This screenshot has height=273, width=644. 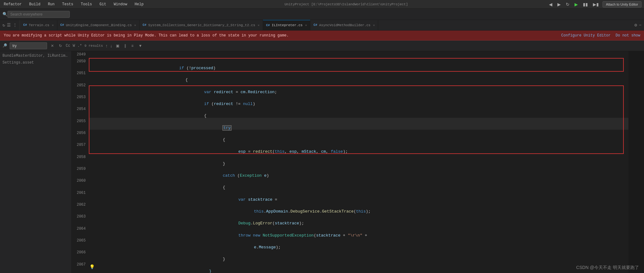 I want to click on configure-unity-link: Configure Unity Editor, so click(x=586, y=36).